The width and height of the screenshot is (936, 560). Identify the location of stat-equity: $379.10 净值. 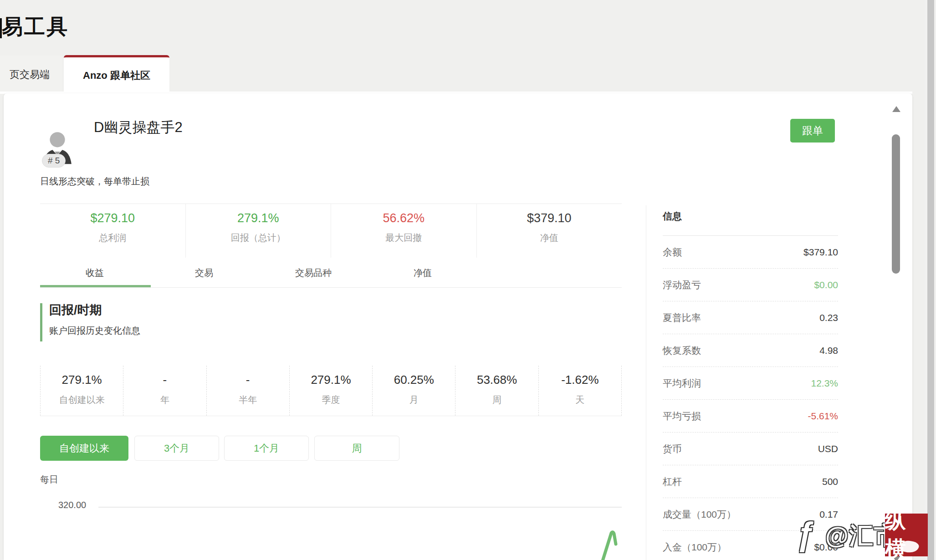
(549, 231).